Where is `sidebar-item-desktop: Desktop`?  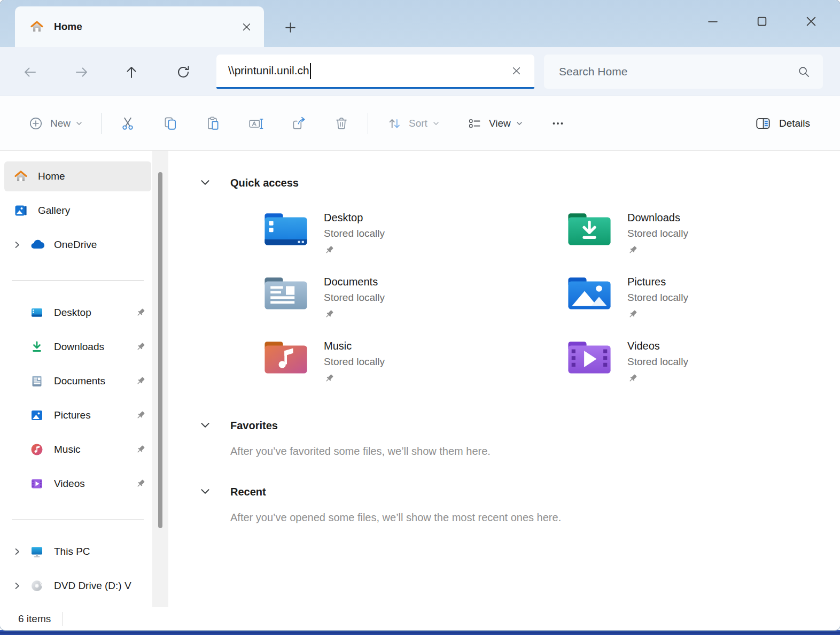
sidebar-item-desktop: Desktop is located at coordinates (78, 313).